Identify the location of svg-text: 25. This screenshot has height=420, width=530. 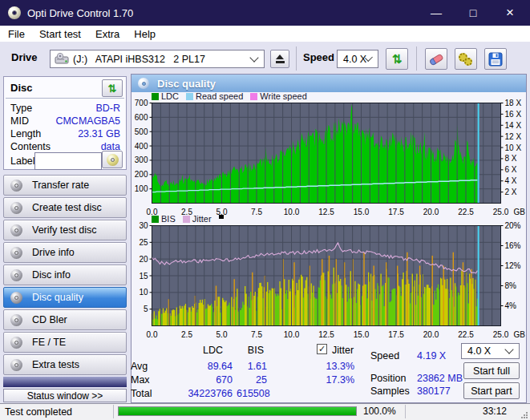
(144, 242).